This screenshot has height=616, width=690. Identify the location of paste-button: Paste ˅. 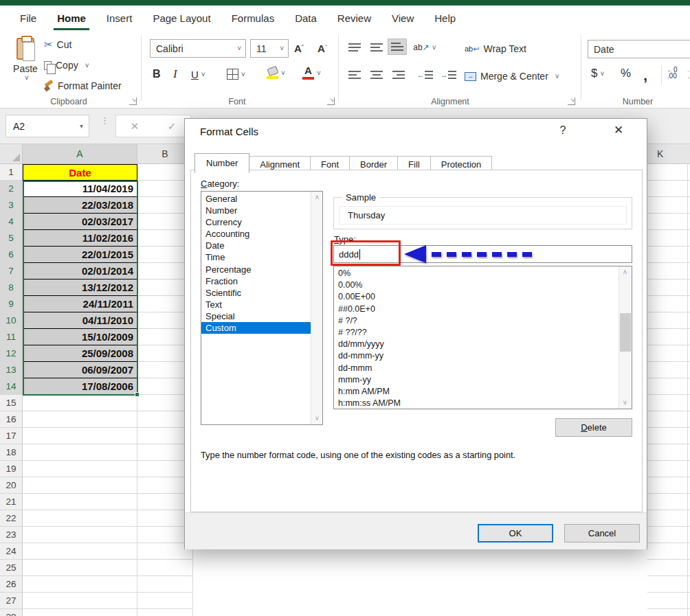
(25, 65).